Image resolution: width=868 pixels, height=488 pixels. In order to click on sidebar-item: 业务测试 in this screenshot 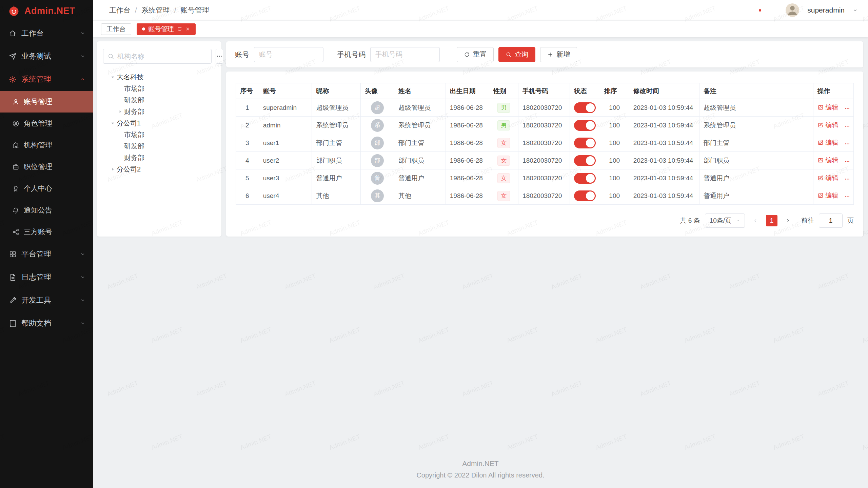, I will do `click(46, 56)`.